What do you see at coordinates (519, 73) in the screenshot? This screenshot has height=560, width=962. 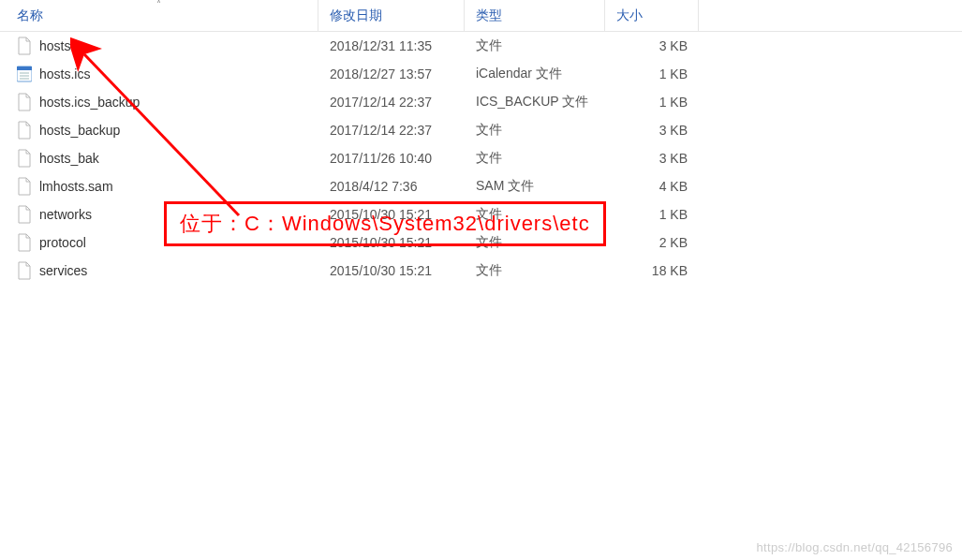 I see `file-type: iCalendar 文件` at bounding box center [519, 73].